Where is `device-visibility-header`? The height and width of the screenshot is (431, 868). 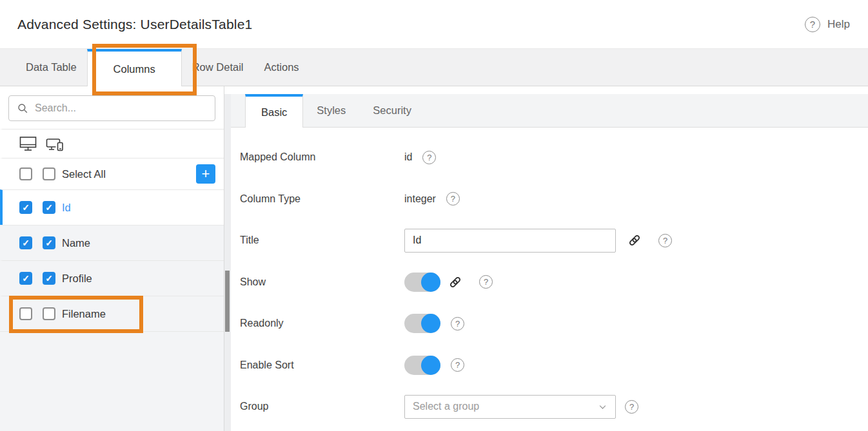
device-visibility-header is located at coordinates (112, 143).